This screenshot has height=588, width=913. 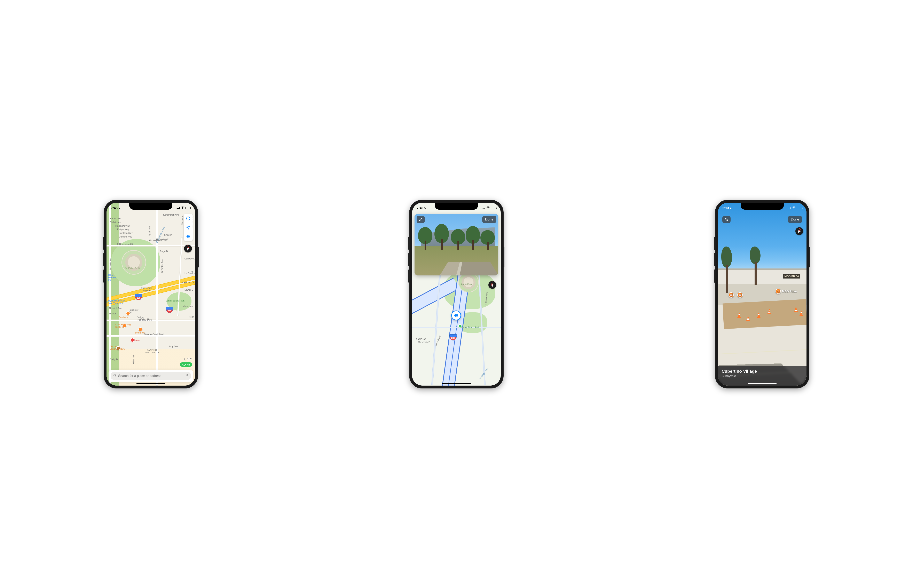 I want to click on status-time: 7:46, so click(x=420, y=208).